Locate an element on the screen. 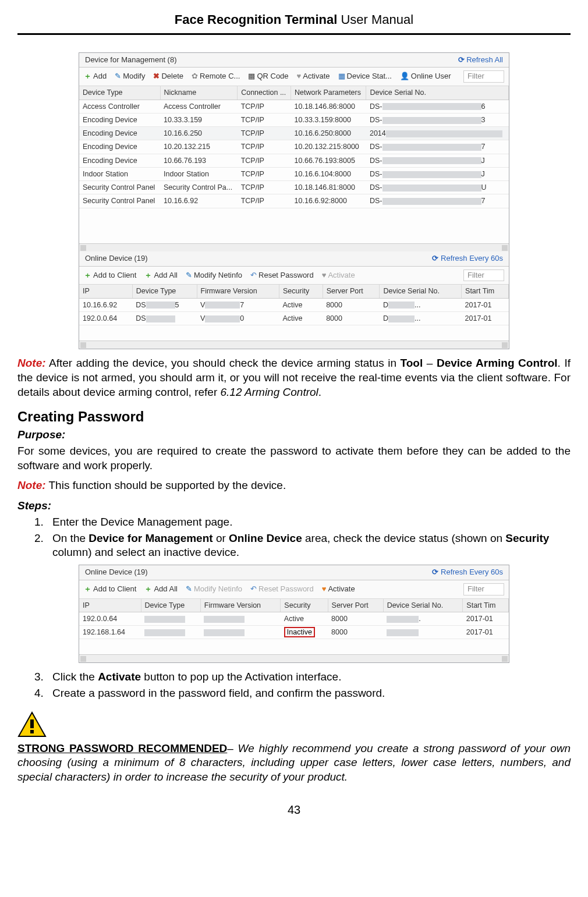 This screenshot has height=897, width=588. refresh-all-button: Refresh All is located at coordinates (481, 61).